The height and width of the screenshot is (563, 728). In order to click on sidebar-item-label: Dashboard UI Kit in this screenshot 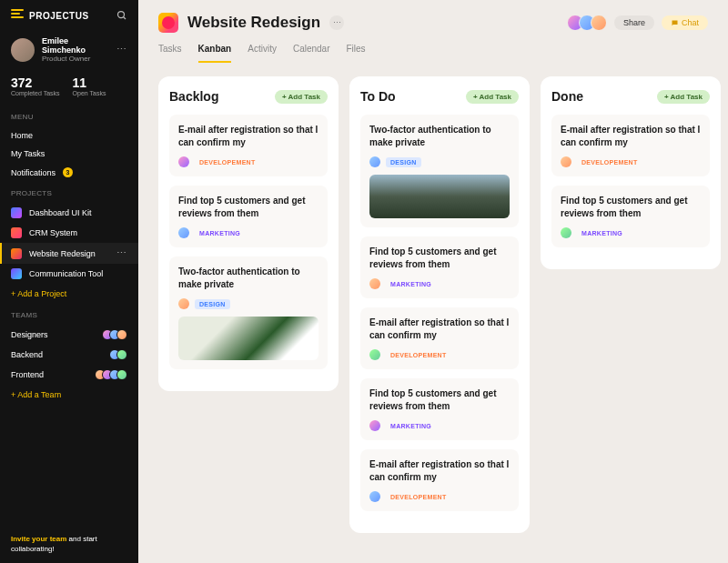, I will do `click(60, 213)`.